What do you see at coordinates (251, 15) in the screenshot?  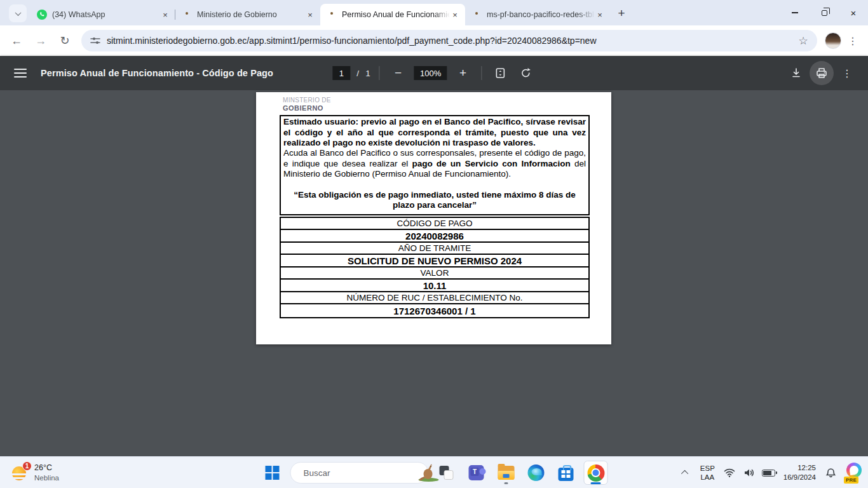 I see `tab-title: Ministerio de Gobierno` at bounding box center [251, 15].